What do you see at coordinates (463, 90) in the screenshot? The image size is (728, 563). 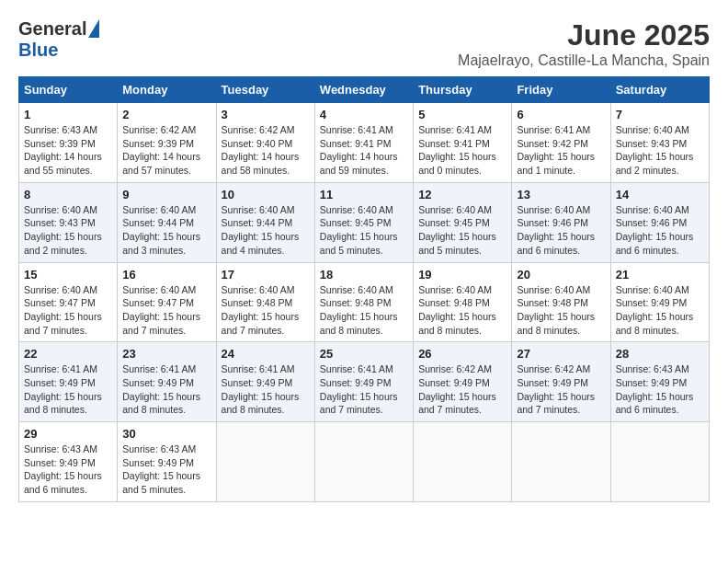 I see `day-header-thursday: Thursday` at bounding box center [463, 90].